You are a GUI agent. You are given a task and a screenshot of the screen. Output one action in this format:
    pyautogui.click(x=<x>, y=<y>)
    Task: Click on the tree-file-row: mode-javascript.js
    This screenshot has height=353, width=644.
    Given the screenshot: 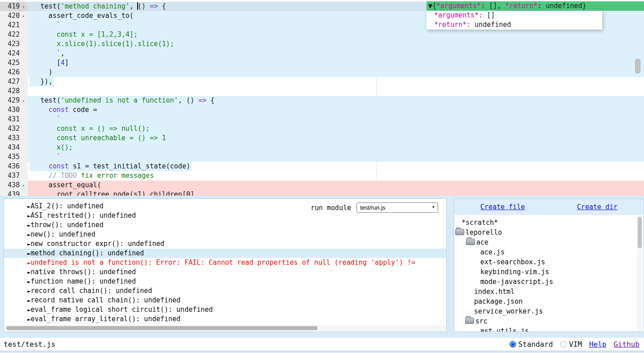 What is the action you would take?
    pyautogui.click(x=549, y=282)
    